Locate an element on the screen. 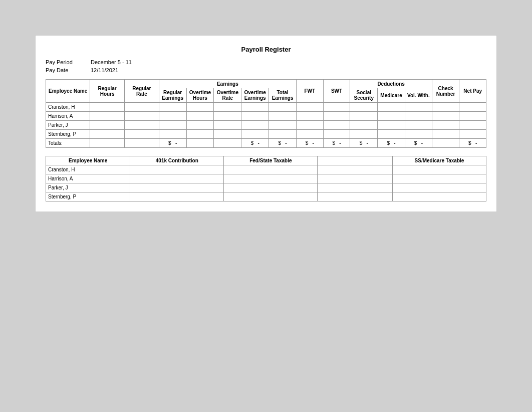 This screenshot has height=412, width=532. col-social-security: Social Security is located at coordinates (364, 95).